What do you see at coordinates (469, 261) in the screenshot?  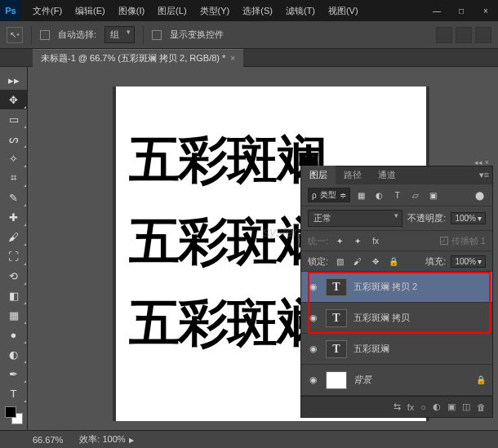 I see `fill-input: 100% ▾` at bounding box center [469, 261].